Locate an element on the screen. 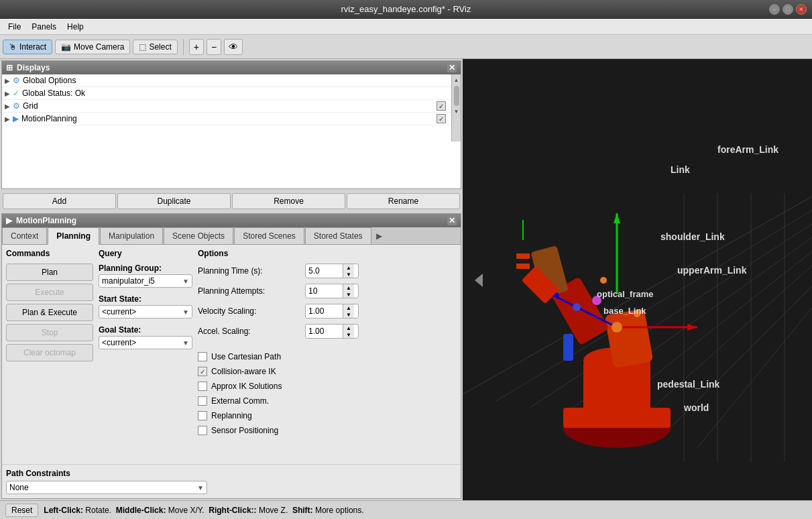 The height and width of the screenshot is (519, 812). reset-button: Reset is located at coordinates (21, 510).